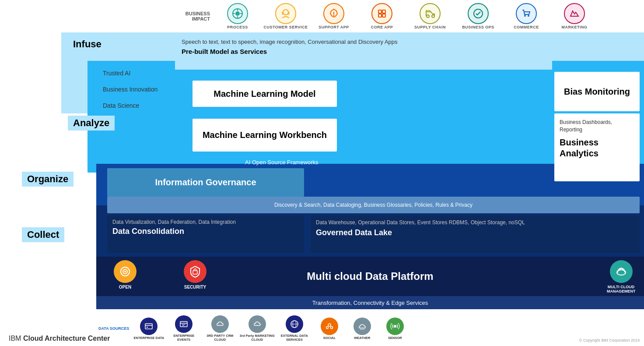 This screenshot has width=644, height=346. What do you see at coordinates (125, 287) in the screenshot?
I see `open-label: OPEN` at bounding box center [125, 287].